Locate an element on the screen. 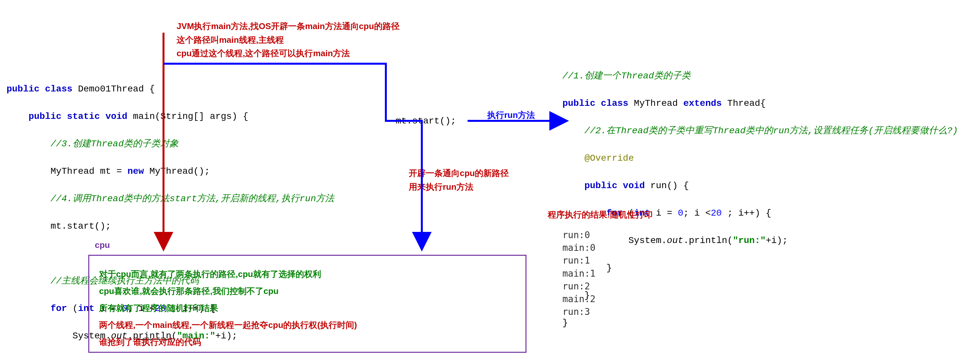  output-line: main:1 is located at coordinates (579, 274).